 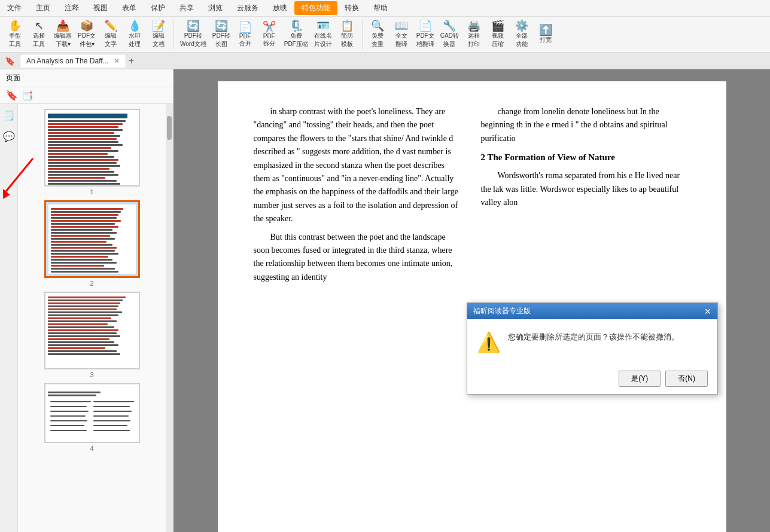 I want to click on menu-annotate: 注释, so click(x=72, y=8).